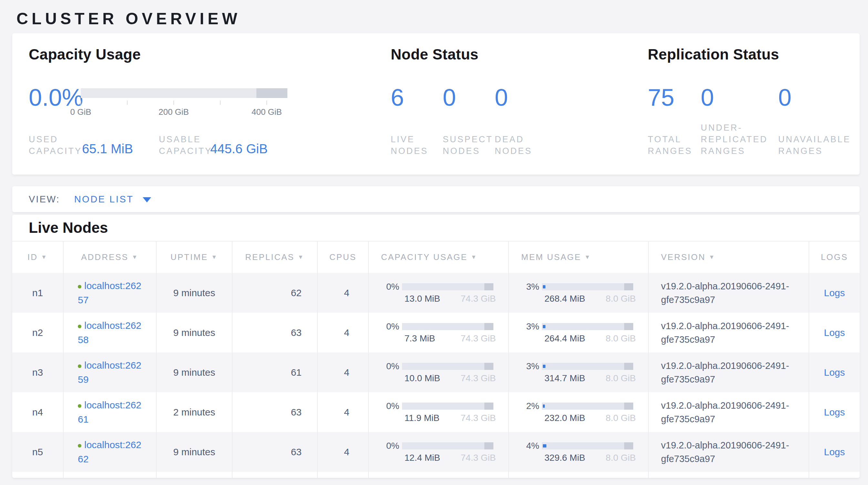 The image size is (868, 485). I want to click on column-header-logs: LOGS, so click(834, 257).